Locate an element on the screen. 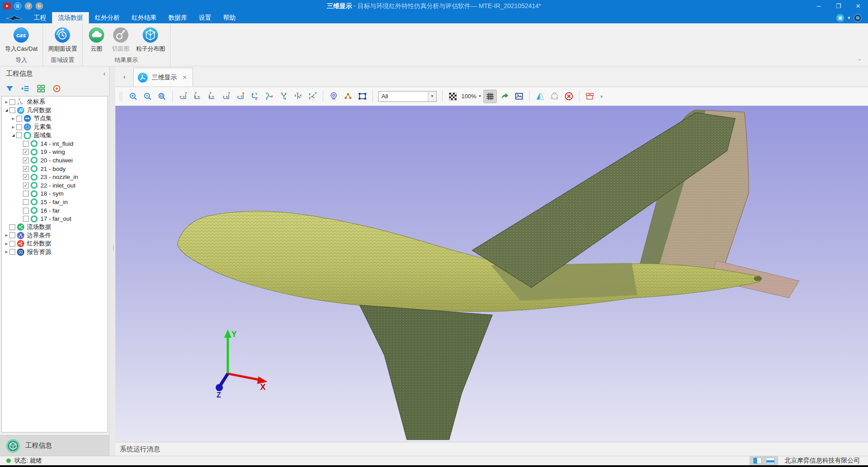  cloud-map-button: 云图 is located at coordinates (96, 39).